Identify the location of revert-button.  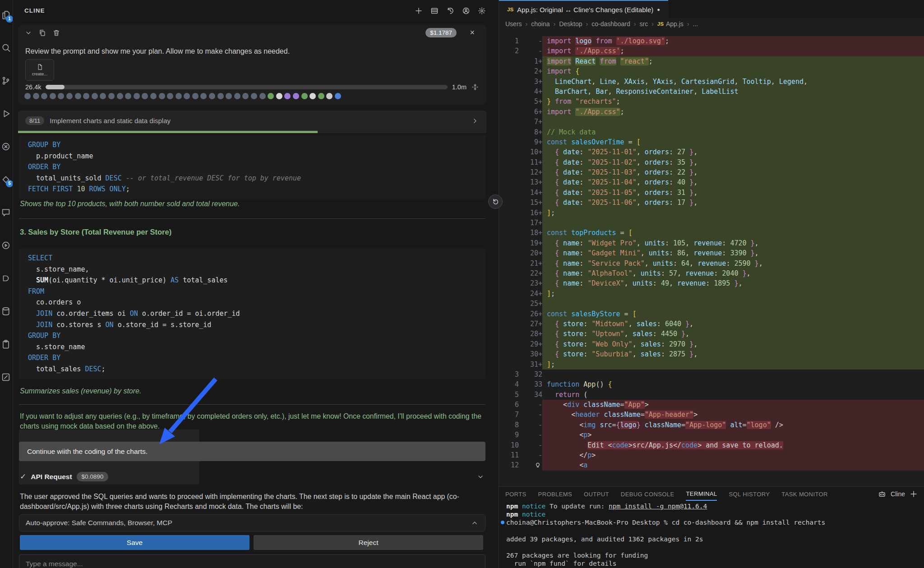
(495, 202).